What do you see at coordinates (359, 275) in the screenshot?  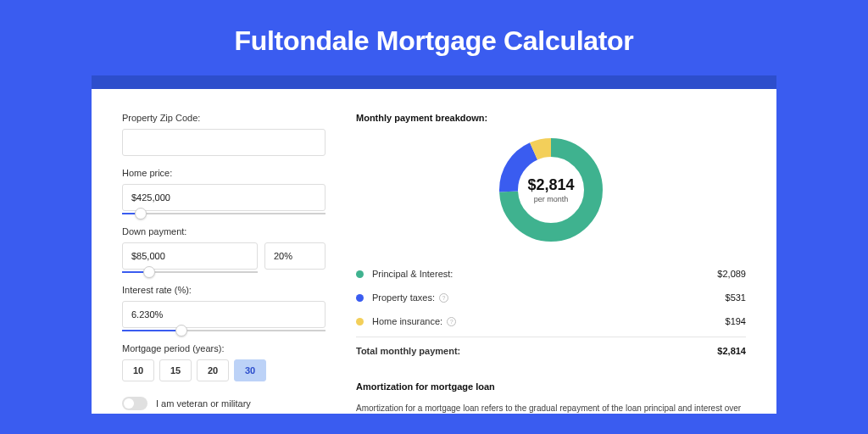 I see `legend-dot-principal` at bounding box center [359, 275].